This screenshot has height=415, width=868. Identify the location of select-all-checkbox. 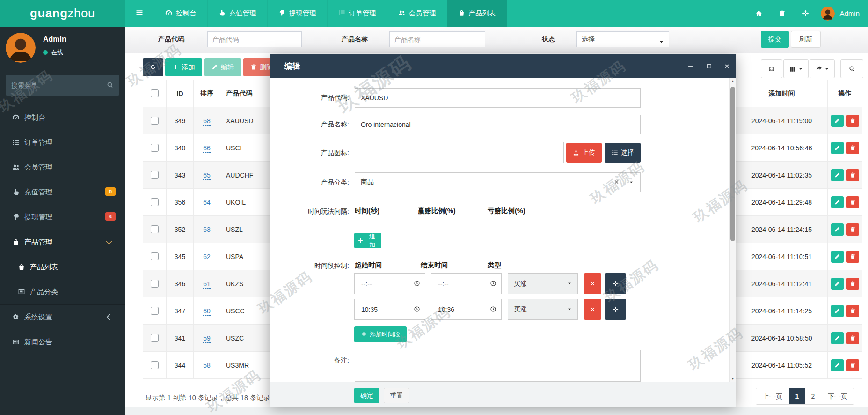
(154, 94).